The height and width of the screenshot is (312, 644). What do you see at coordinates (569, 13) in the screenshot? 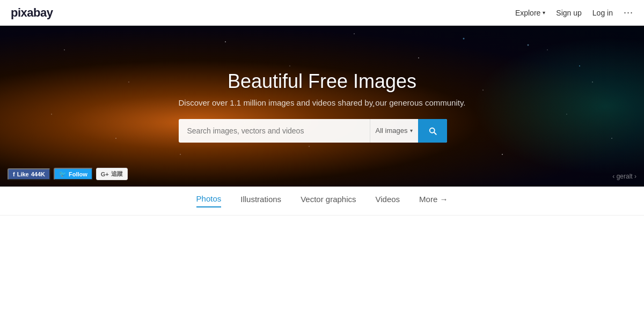
I see `signup-link: Sign up` at bounding box center [569, 13].